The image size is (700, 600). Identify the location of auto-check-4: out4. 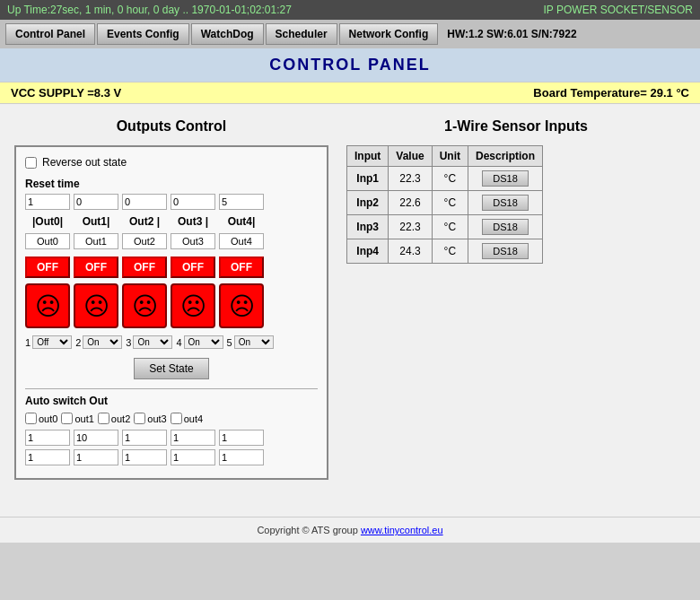
(187, 418).